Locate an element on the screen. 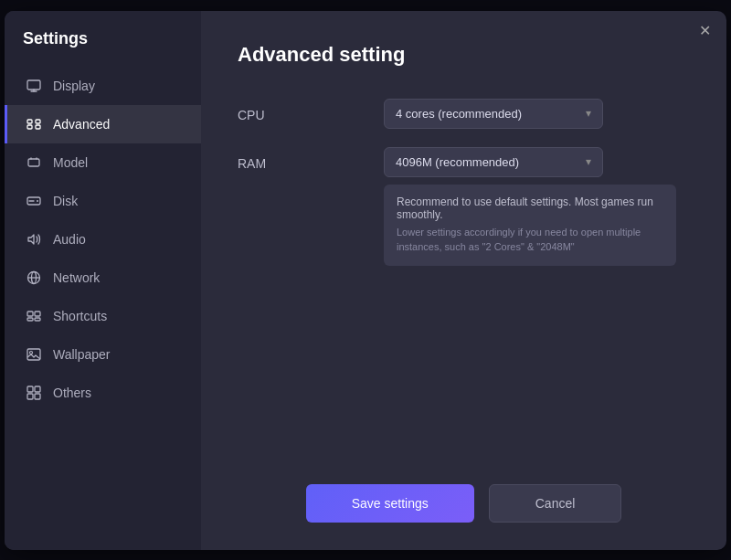 The image size is (731, 560). ram-control: 4096M (recommended) ▾ Recommend to use d… is located at coordinates (537, 206).